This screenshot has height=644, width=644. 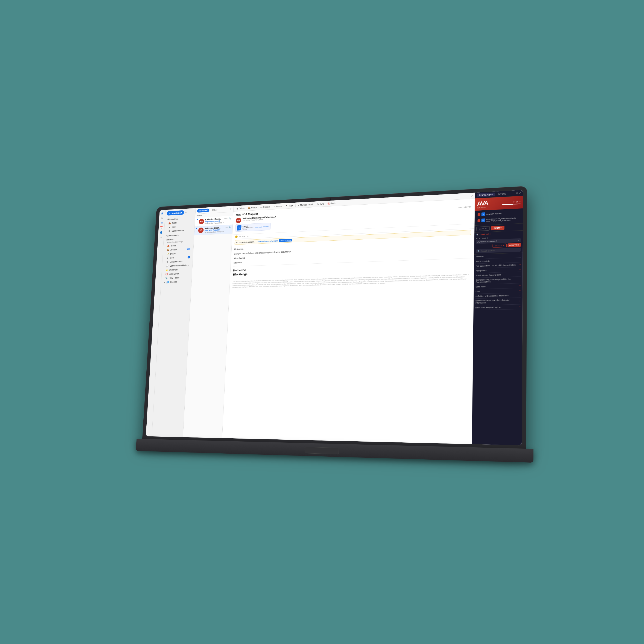 What do you see at coordinates (167, 266) in the screenshot?
I see `history-icon: 💬` at bounding box center [167, 266].